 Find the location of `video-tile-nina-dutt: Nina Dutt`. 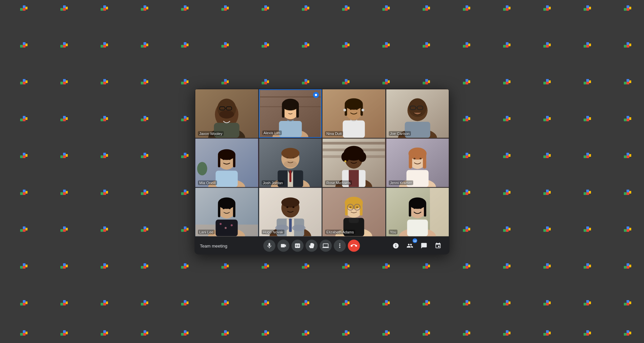

video-tile-nina-dutt: Nina Dutt is located at coordinates (354, 114).